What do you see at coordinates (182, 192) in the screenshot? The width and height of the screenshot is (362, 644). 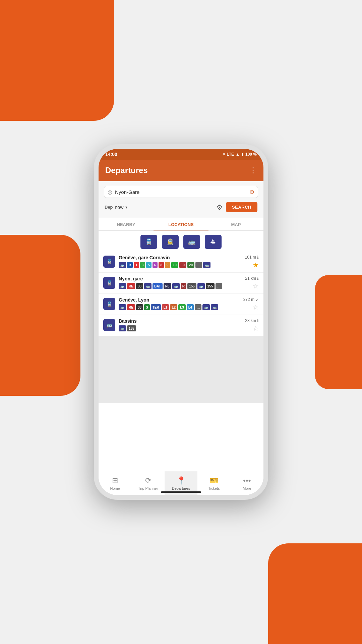 I see `location-search-input` at bounding box center [182, 192].